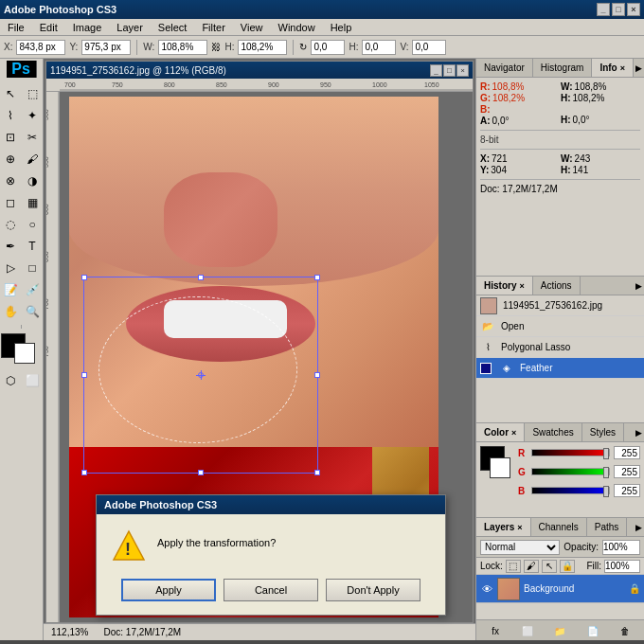  Describe the element at coordinates (10, 224) in the screenshot. I see `blur-tool: ◌` at that location.